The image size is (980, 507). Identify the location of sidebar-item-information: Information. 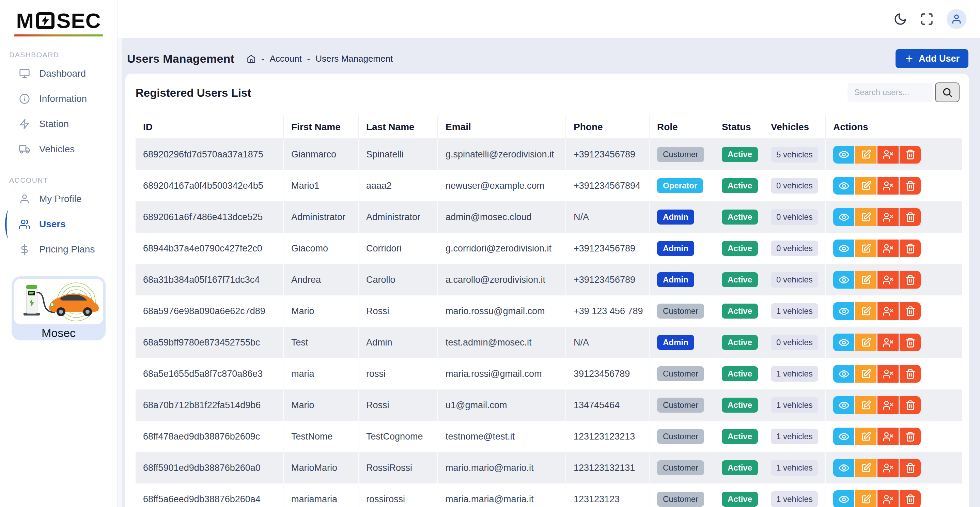
(59, 99).